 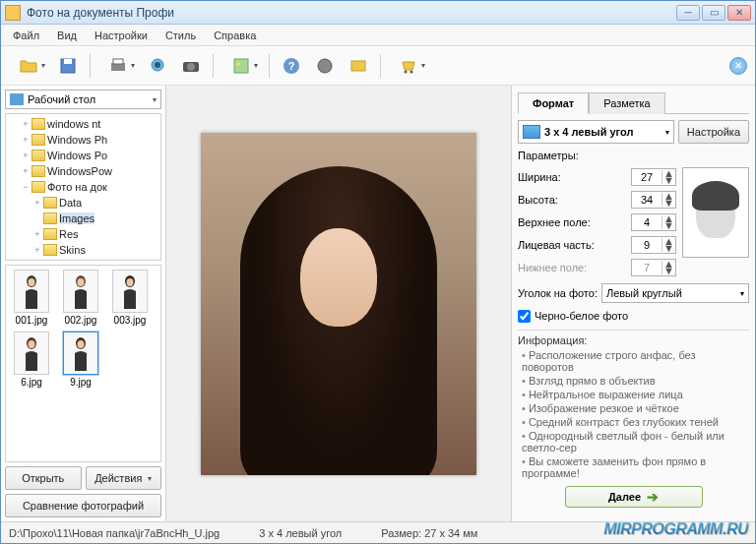 What do you see at coordinates (409, 66) in the screenshot?
I see `cart-button` at bounding box center [409, 66].